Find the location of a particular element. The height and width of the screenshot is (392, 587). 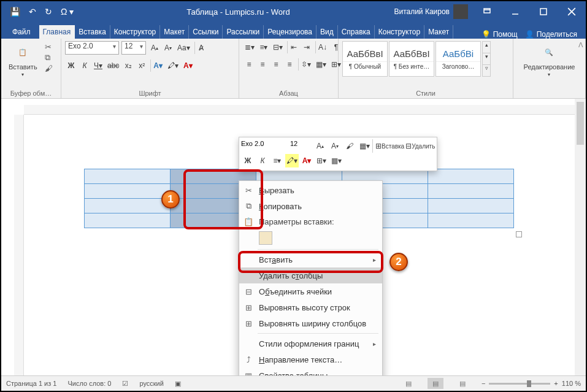

paste-button: 📋 Вставить ▾ is located at coordinates (23, 60).